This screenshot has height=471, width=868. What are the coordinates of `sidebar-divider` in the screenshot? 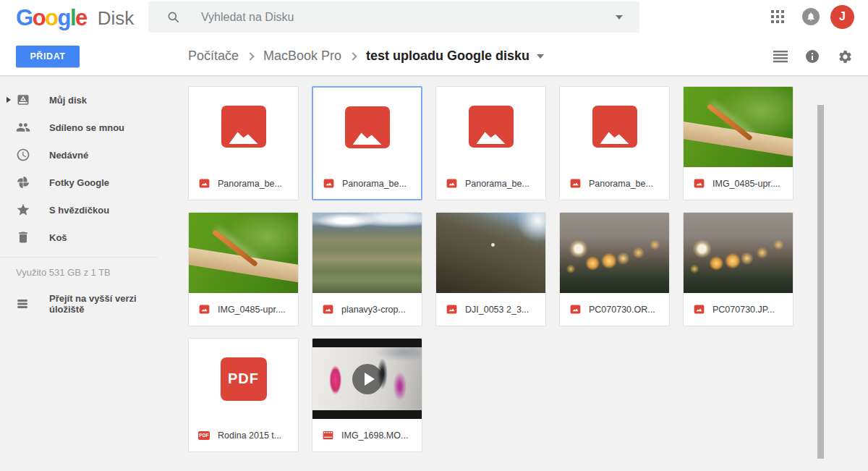 It's located at (79, 258).